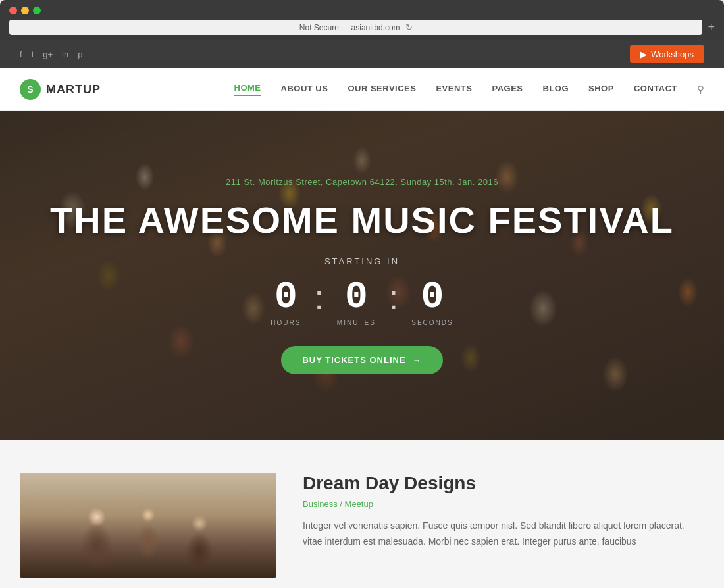  I want to click on countdown-minutes-block: 0 MINUTES, so click(357, 303).